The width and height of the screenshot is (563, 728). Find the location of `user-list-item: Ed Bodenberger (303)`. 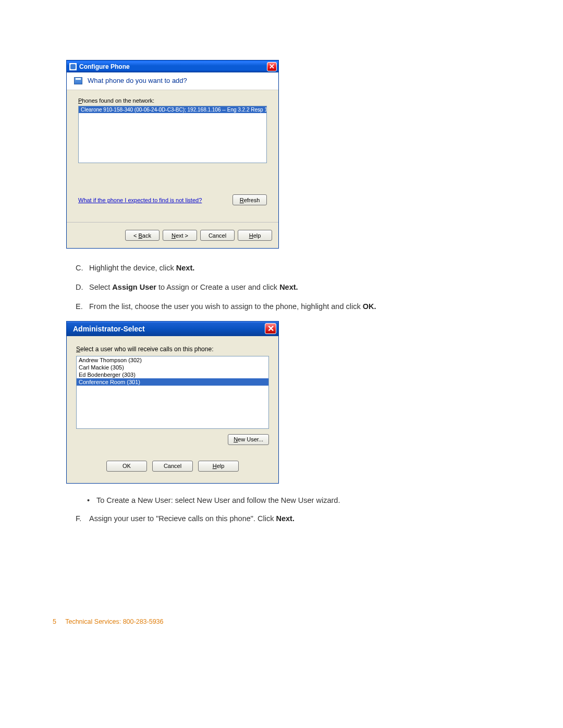

user-list-item: Ed Bodenberger (303) is located at coordinates (173, 375).